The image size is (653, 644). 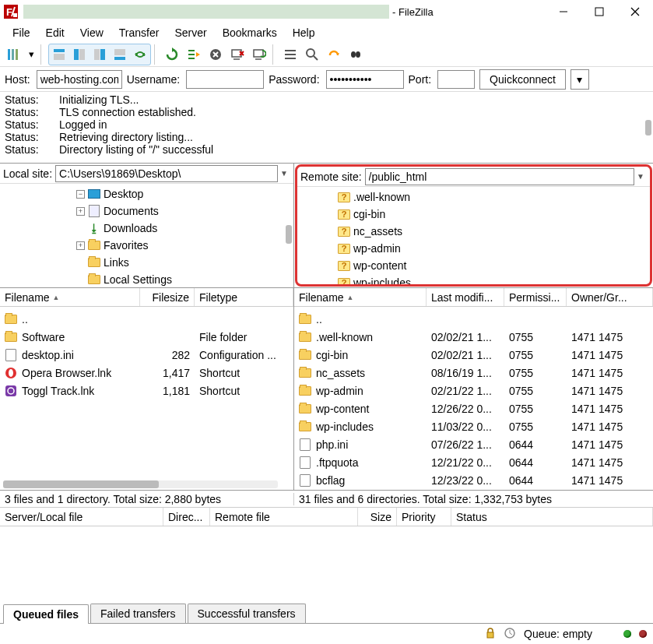 I want to click on menu-edit: Edit, so click(x=55, y=33).